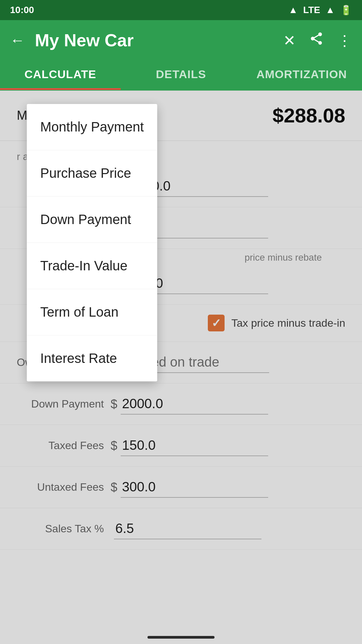 This screenshot has height=644, width=362. I want to click on tab-details: DETAILS, so click(181, 75).